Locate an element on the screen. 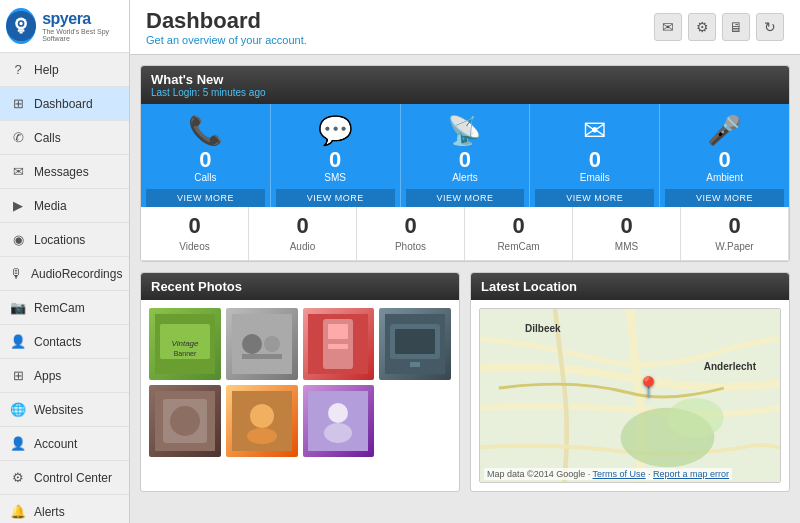 The height and width of the screenshot is (523, 800). messages-icon: ✉ is located at coordinates (18, 172).